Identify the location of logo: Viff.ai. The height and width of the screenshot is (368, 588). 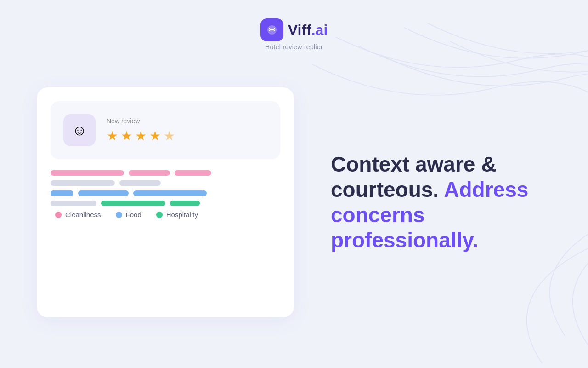
(294, 30).